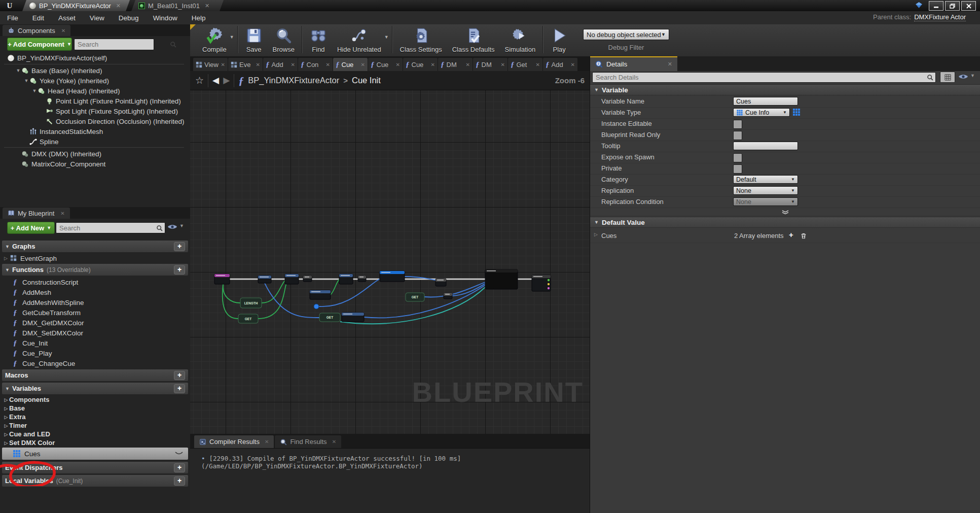 The height and width of the screenshot is (513, 980). Describe the element at coordinates (106, 81) in the screenshot. I see `component-row: ▼Yoke (Yoke) (Inherited)` at that location.